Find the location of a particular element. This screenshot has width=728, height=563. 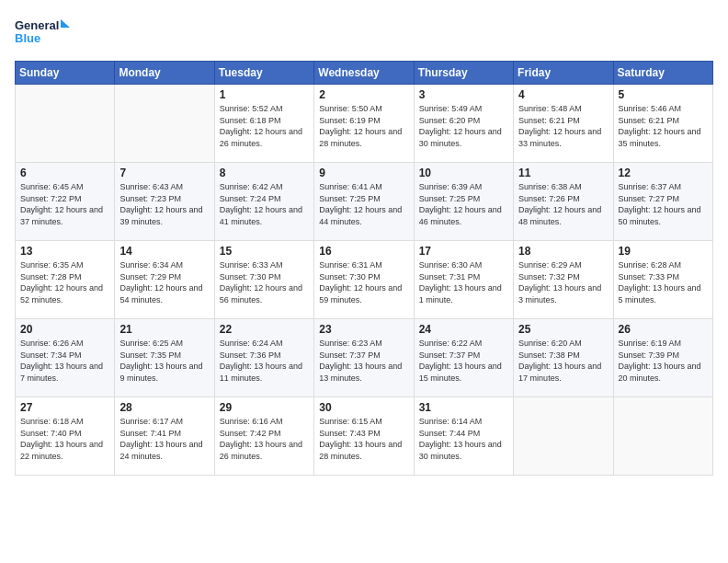

calendar-cell: 23Sunrise: 6:23 AMSunset: 7:37 PMDayligh… is located at coordinates (364, 359).